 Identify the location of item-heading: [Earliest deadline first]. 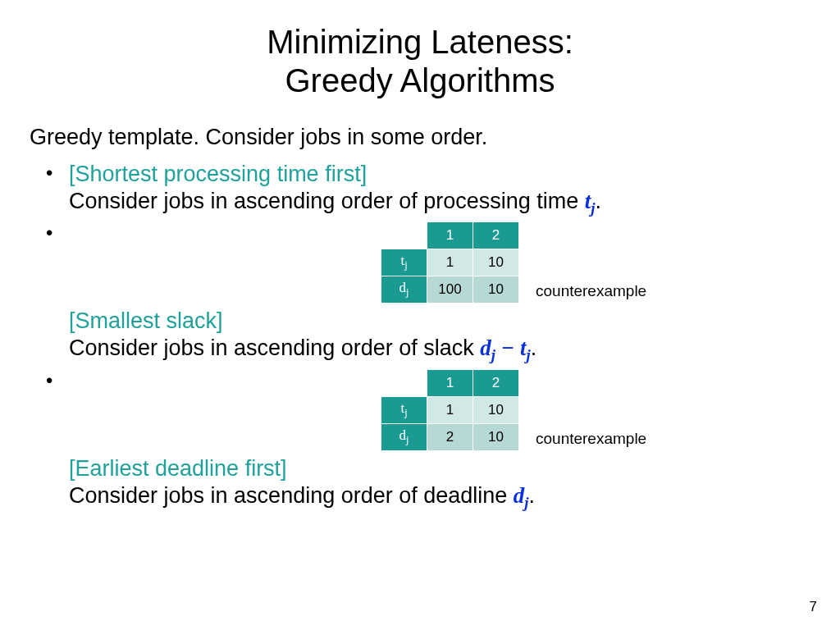
(440, 469).